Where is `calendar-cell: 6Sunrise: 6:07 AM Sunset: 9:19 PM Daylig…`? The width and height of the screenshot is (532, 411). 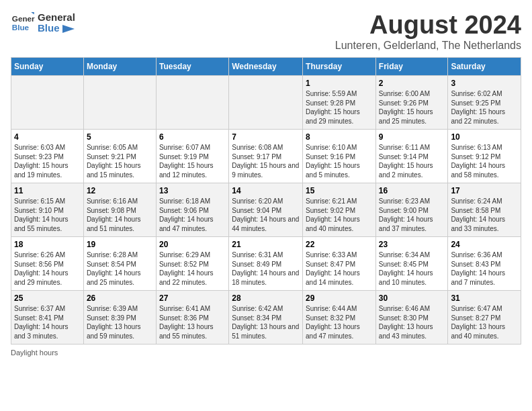
calendar-cell: 6Sunrise: 6:07 AM Sunset: 9:19 PM Daylig… is located at coordinates (192, 156).